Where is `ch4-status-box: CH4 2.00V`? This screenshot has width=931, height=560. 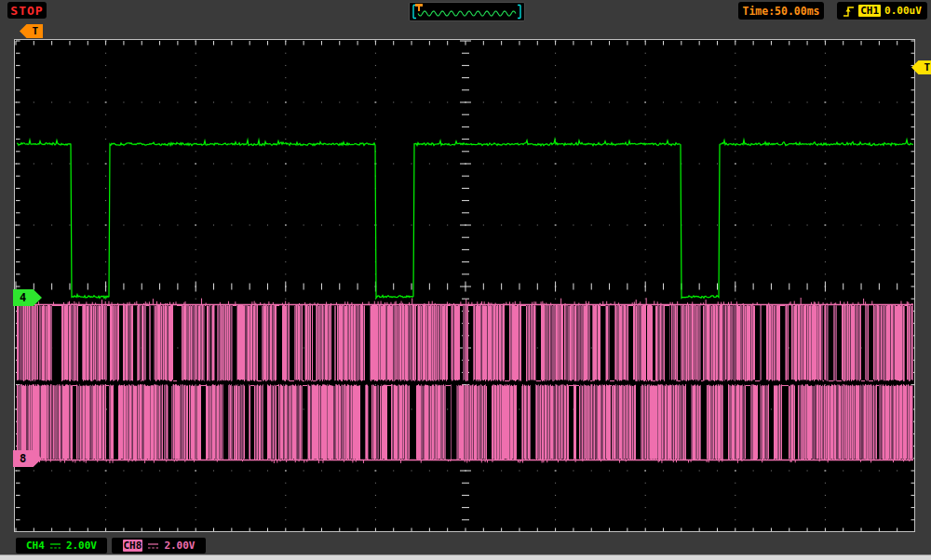 ch4-status-box: CH4 2.00V is located at coordinates (61, 545).